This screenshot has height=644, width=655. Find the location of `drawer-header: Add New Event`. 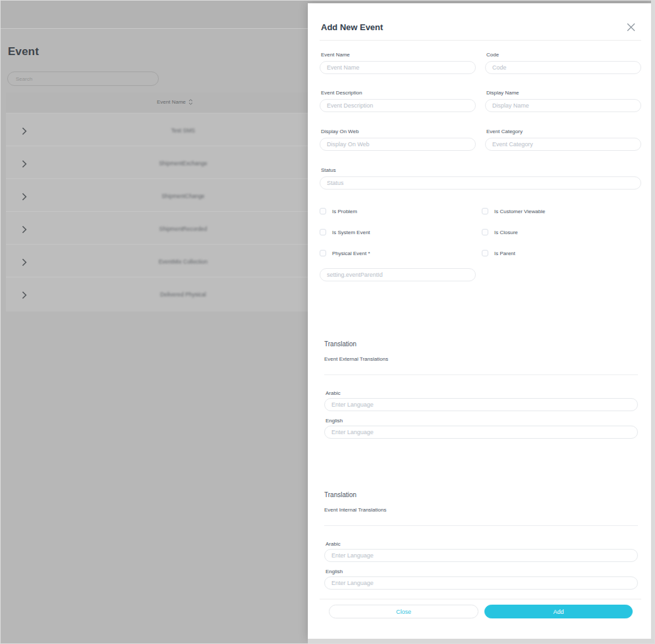

drawer-header: Add New Event is located at coordinates (480, 22).